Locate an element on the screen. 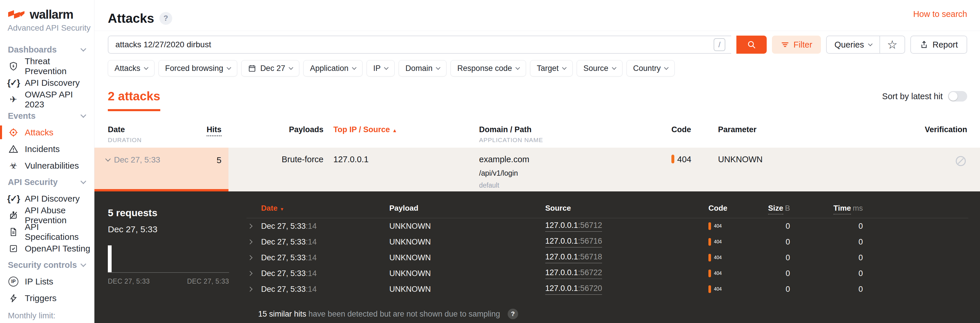 The image size is (980, 323). sidebar-section-dashboards: Dashboards is located at coordinates (47, 50).